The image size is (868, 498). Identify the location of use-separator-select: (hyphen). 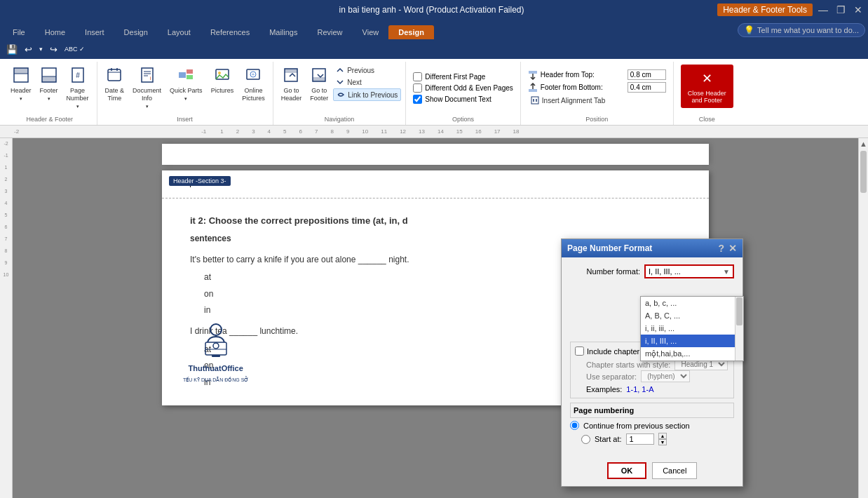
(665, 376).